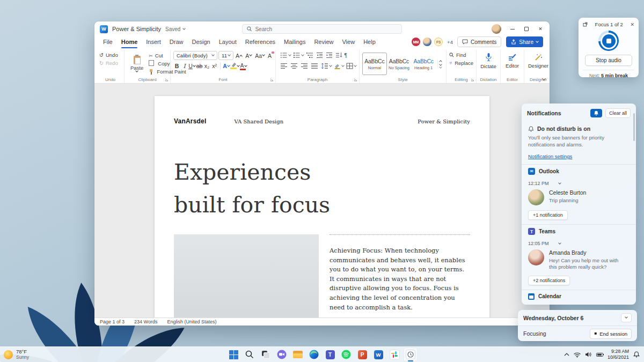  I want to click on minimize-button, so click(513, 29).